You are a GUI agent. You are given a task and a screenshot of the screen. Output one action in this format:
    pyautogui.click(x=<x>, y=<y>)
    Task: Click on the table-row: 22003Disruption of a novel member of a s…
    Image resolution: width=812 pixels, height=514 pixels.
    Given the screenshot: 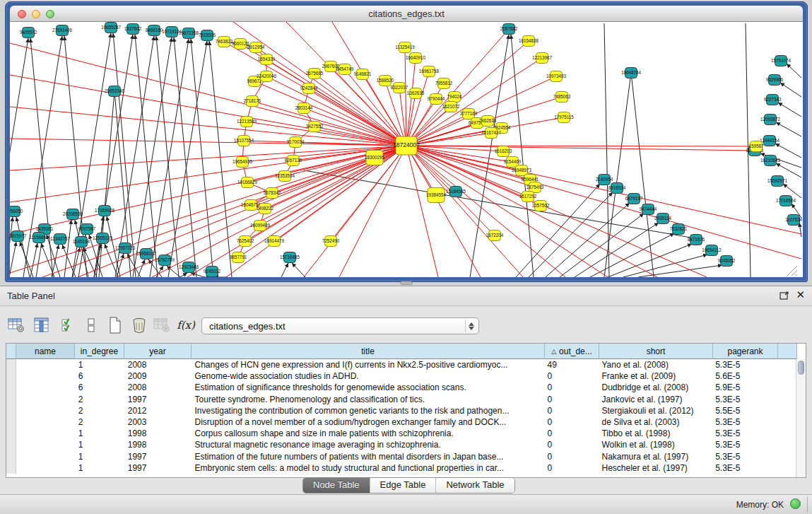 What is the action you would take?
    pyautogui.click(x=401, y=422)
    